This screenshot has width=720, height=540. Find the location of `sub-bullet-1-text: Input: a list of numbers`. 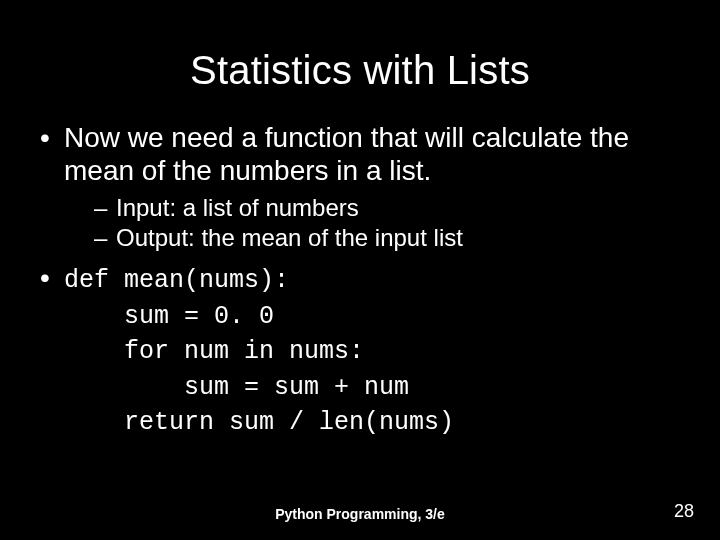

sub-bullet-1-text: Input: a list of numbers is located at coordinates (238, 208).